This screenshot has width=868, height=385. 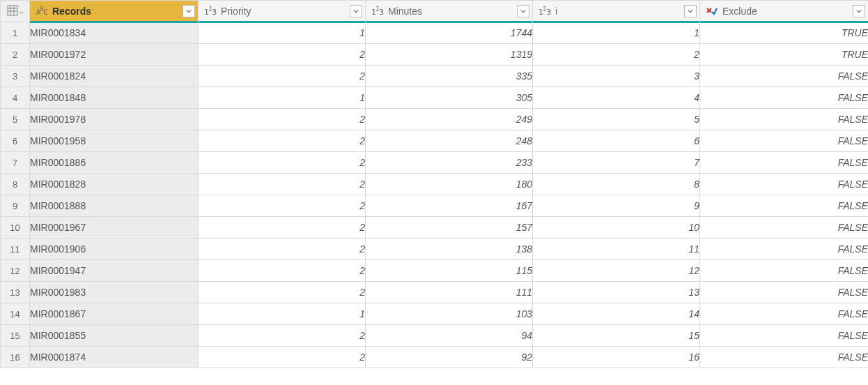 What do you see at coordinates (617, 120) in the screenshot?
I see `cell-i: 5` at bounding box center [617, 120].